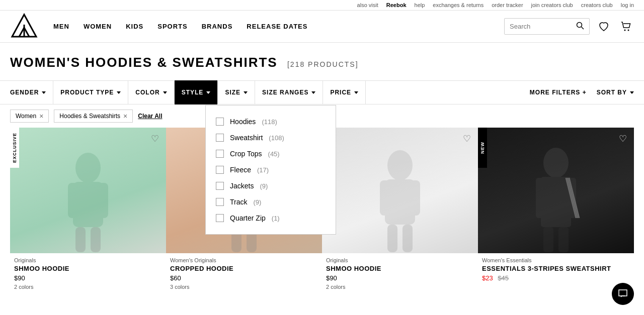  What do you see at coordinates (220, 170) in the screenshot?
I see `fleece-checkbox` at bounding box center [220, 170].